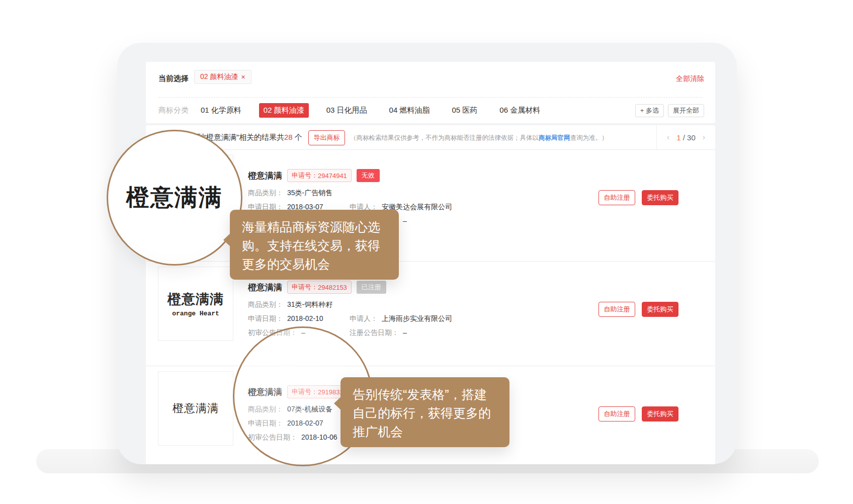  What do you see at coordinates (678, 138) in the screenshot?
I see `current-page: 1` at bounding box center [678, 138].